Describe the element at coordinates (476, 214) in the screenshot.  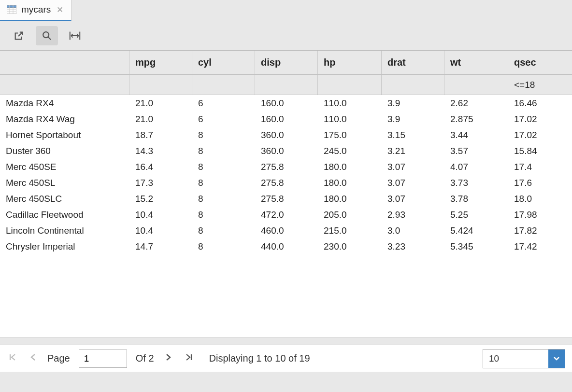
I see `cell-wt: 5.25` at that location.